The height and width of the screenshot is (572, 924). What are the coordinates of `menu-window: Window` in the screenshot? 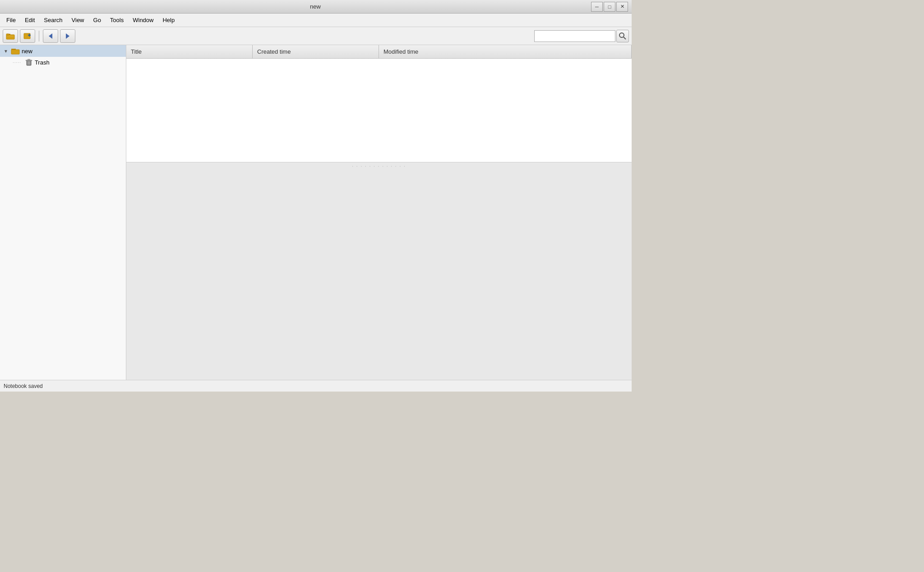 It's located at (143, 20).